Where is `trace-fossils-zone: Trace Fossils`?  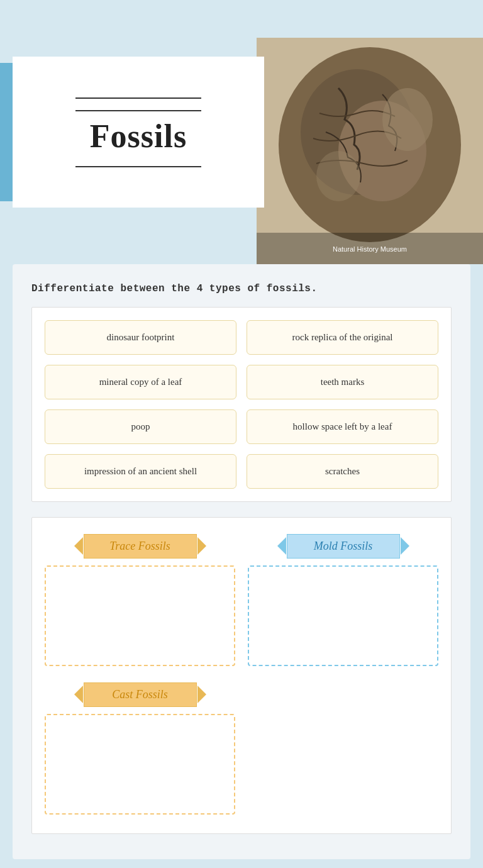
trace-fossils-zone: Trace Fossils is located at coordinates (140, 598).